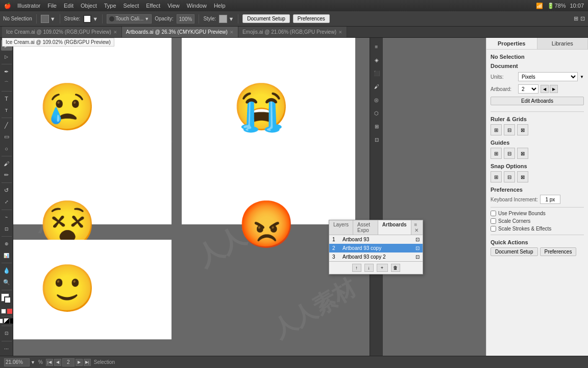 The width and height of the screenshot is (588, 368). What do you see at coordinates (377, 140) in the screenshot?
I see `transform-icon: ⊡` at bounding box center [377, 140].